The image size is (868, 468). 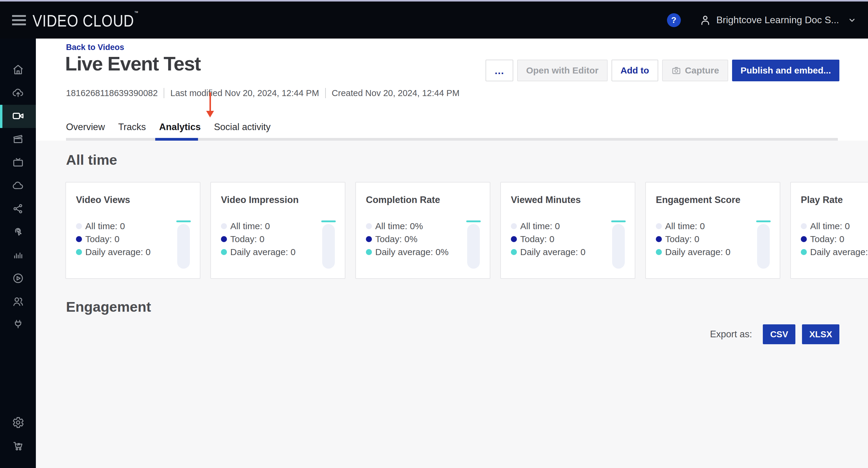 What do you see at coordinates (112, 93) in the screenshot?
I see `video-id: 1816268118639390082` at bounding box center [112, 93].